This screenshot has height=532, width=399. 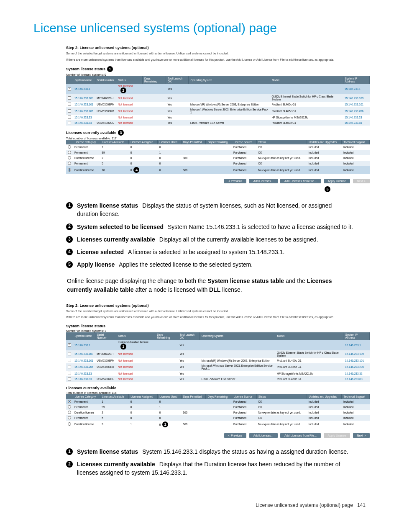 What do you see at coordinates (86, 163) in the screenshot?
I see `license-category: Permanent` at bounding box center [86, 163].